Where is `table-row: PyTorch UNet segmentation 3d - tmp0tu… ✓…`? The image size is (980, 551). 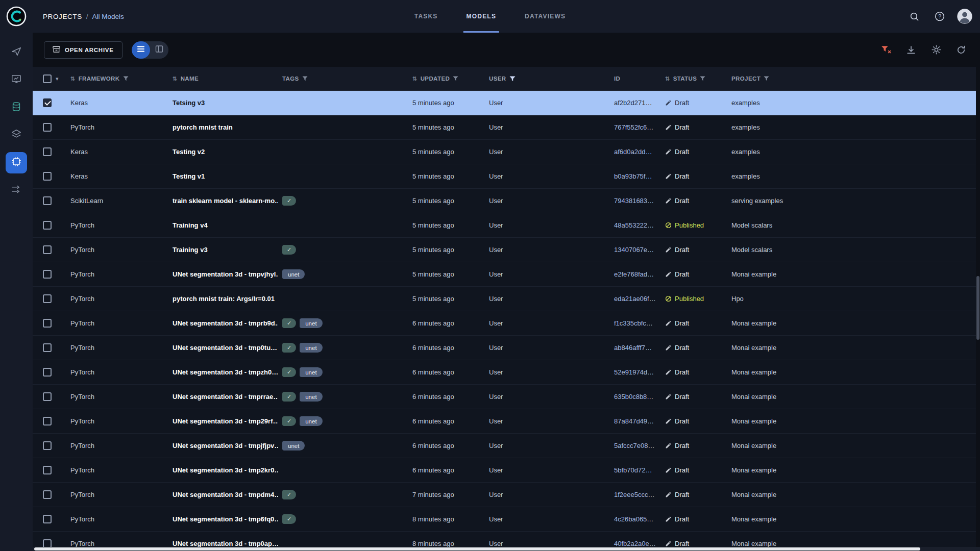 table-row: PyTorch UNet segmentation 3d - tmp0tu… ✓… is located at coordinates (506, 348).